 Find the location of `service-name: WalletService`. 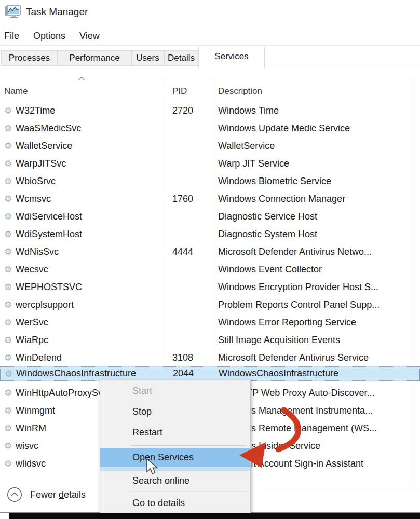

service-name: WalletService is located at coordinates (90, 146).